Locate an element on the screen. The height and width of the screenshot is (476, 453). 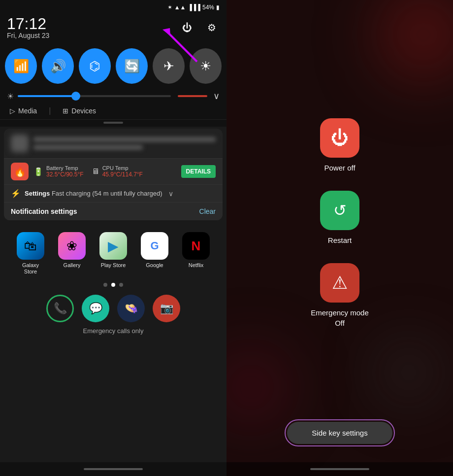
cpu-icon: 🖥 is located at coordinates (96, 171).